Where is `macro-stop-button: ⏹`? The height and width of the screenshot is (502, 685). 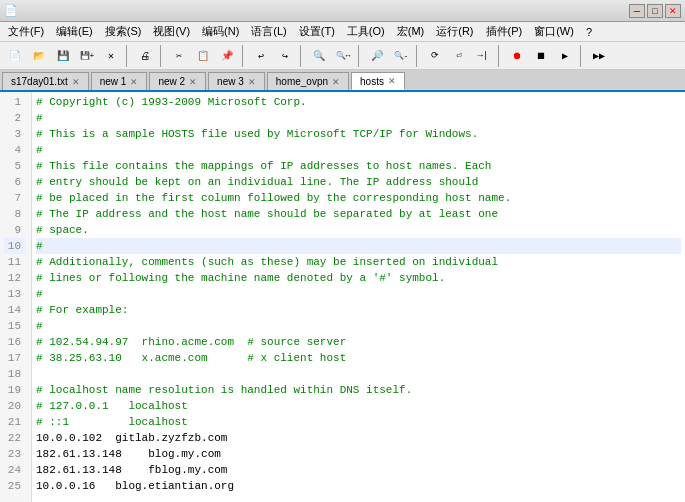
macro-stop-button: ⏹ is located at coordinates (541, 56).